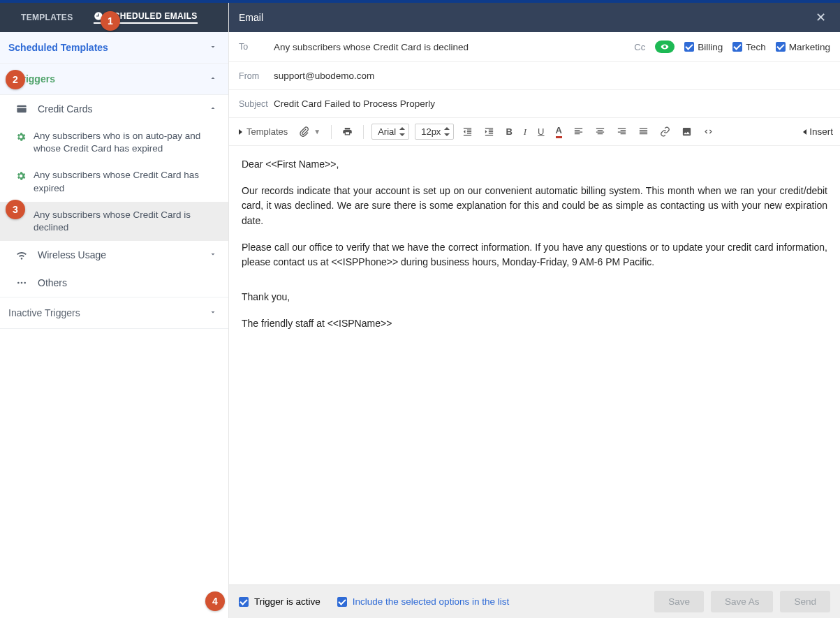 Image resolution: width=840 pixels, height=618 pixels. Describe the element at coordinates (665, 47) in the screenshot. I see `eye-icon` at that location.